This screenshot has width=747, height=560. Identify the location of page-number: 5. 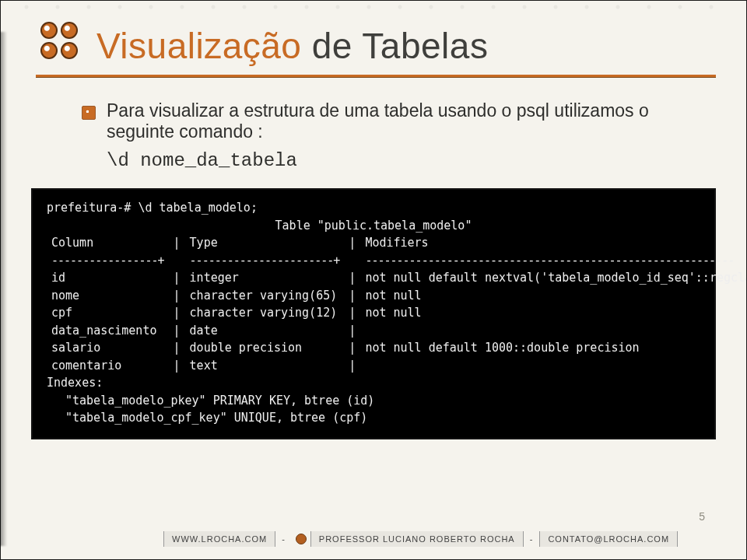
(702, 516).